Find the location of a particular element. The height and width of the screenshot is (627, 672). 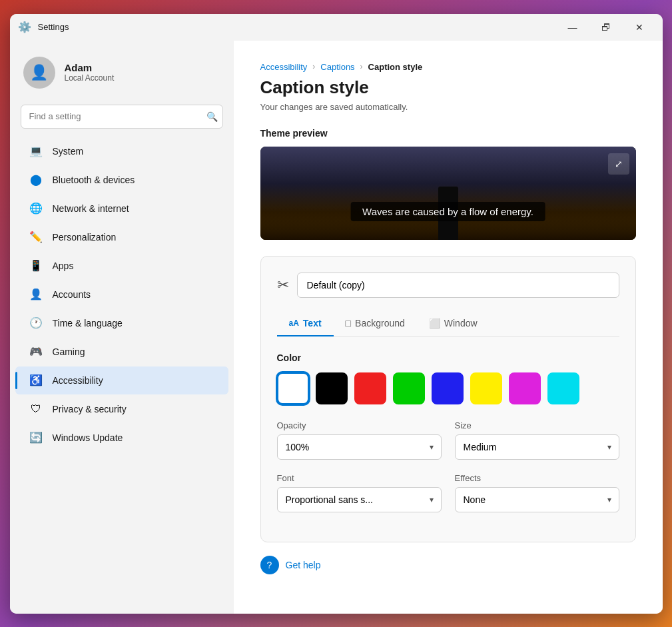

effects-label: Effects is located at coordinates (537, 478).